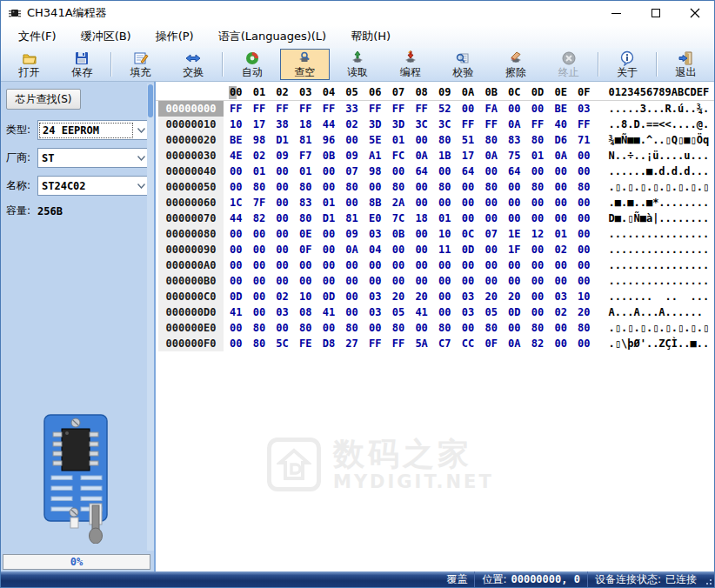  I want to click on watermark: 数码之家 MYDIGIT.NET, so click(381, 464).